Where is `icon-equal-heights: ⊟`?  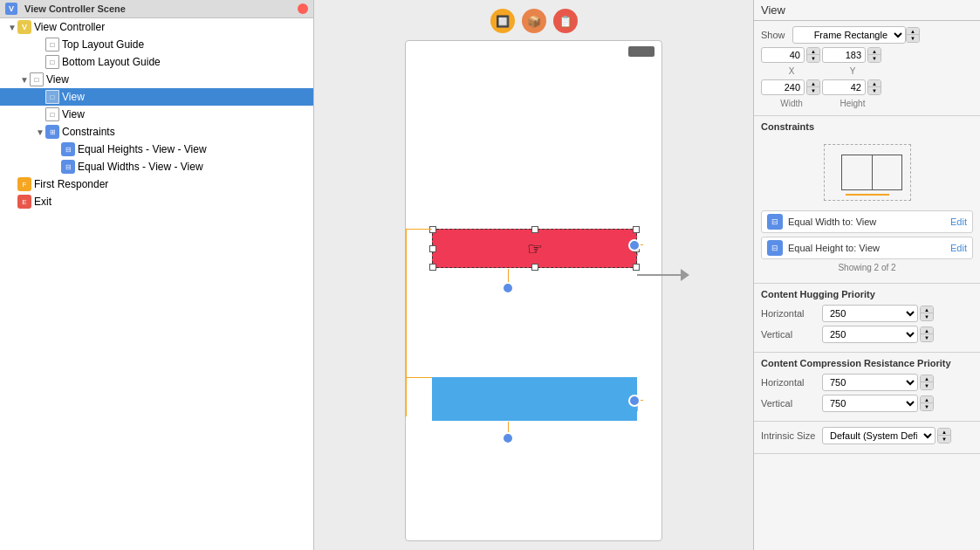
icon-equal-heights: ⊟ is located at coordinates (68, 149).